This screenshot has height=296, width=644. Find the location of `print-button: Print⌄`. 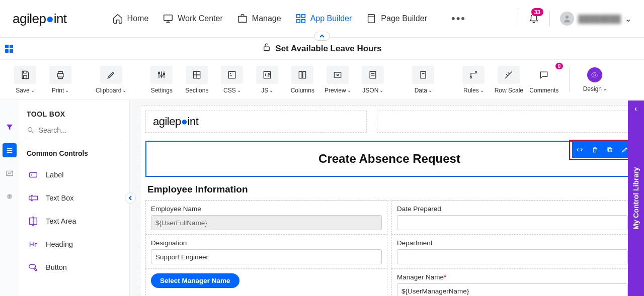

print-button: Print⌄ is located at coordinates (60, 80).